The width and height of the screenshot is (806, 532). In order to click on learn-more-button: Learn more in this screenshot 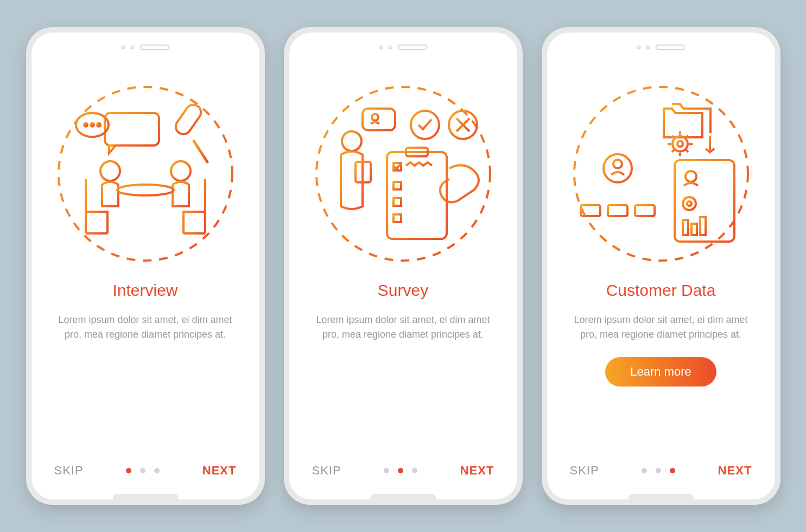, I will do `click(661, 372)`.